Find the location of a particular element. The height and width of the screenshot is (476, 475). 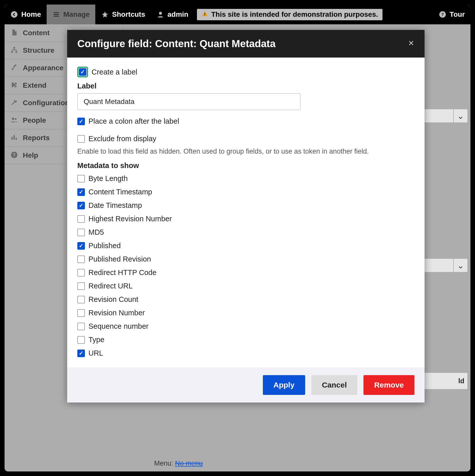

metadata-label: Content Timestamp is located at coordinates (120, 192).